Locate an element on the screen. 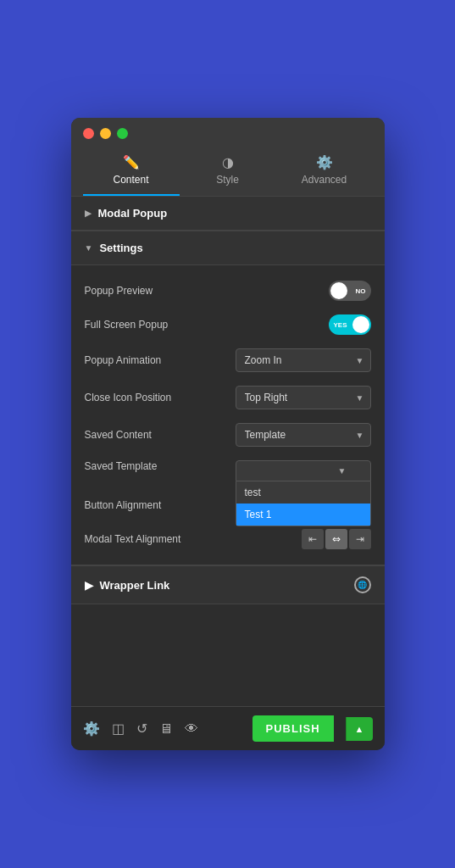 The image size is (455, 868). toggle-knob-on is located at coordinates (361, 325).